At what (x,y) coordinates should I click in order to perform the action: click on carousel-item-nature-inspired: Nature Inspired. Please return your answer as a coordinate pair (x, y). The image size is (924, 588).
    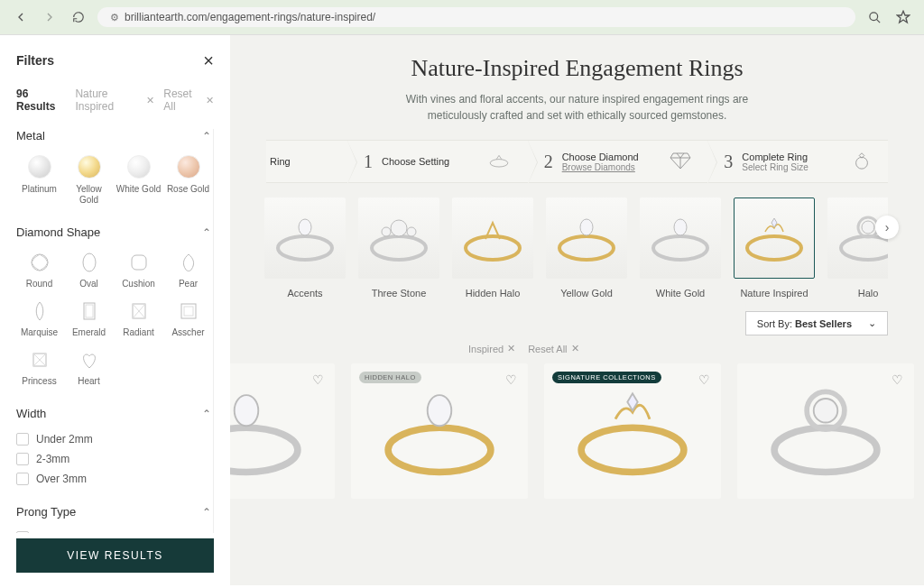
    Looking at the image, I should click on (774, 248).